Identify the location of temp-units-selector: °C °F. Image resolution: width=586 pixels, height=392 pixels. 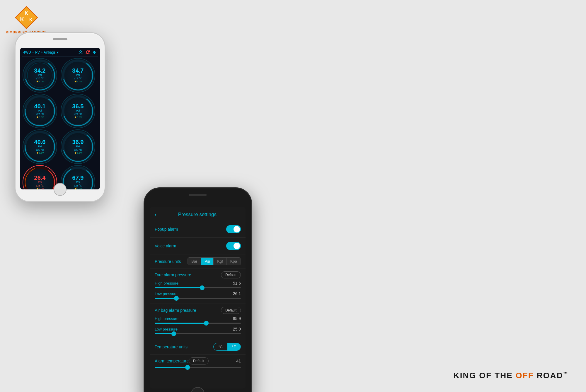
(227, 347).